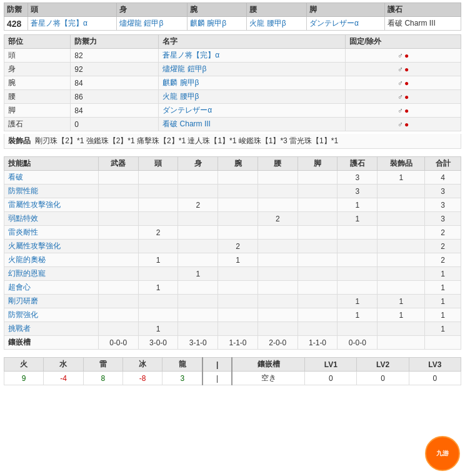  I want to click on res-fire: 9, so click(24, 378).